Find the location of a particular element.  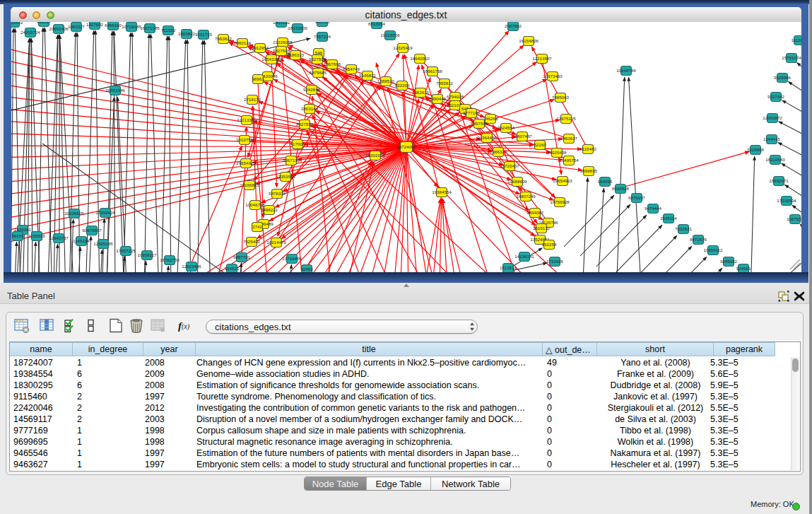

svg-text: 10958117 is located at coordinates (147, 255).